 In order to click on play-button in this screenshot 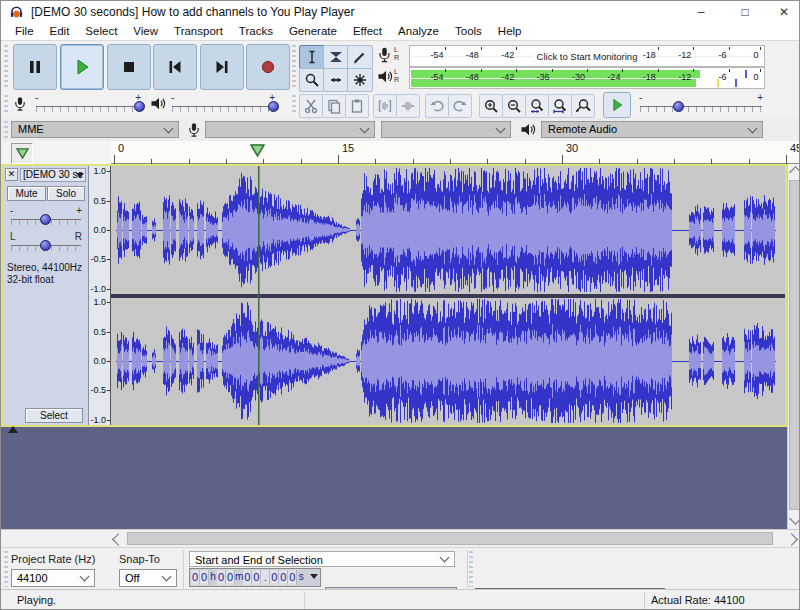, I will do `click(82, 67)`.